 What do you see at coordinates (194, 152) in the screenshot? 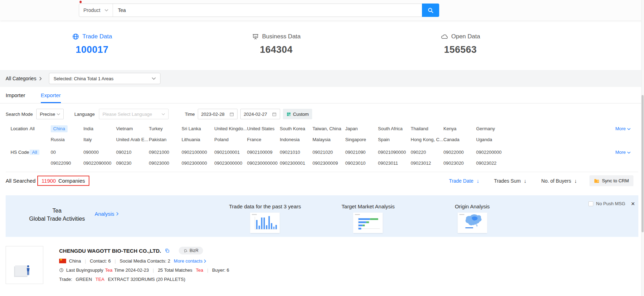
I see `hs-code-option: 0902100000` at bounding box center [194, 152].